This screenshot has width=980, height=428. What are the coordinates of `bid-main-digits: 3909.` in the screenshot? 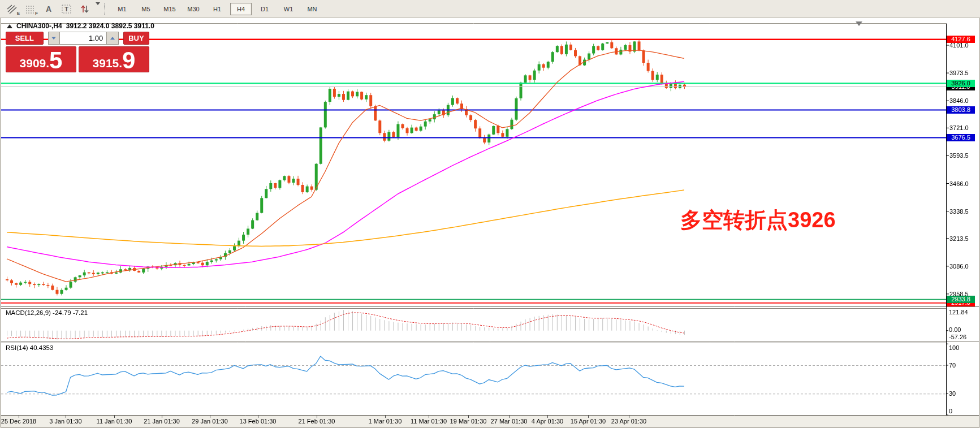 It's located at (35, 63).